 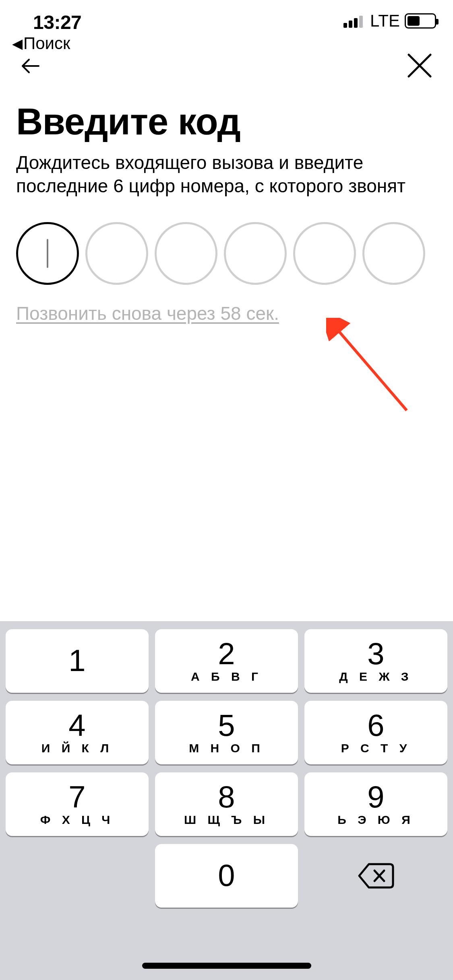 What do you see at coordinates (48, 253) in the screenshot?
I see `text-caret` at bounding box center [48, 253].